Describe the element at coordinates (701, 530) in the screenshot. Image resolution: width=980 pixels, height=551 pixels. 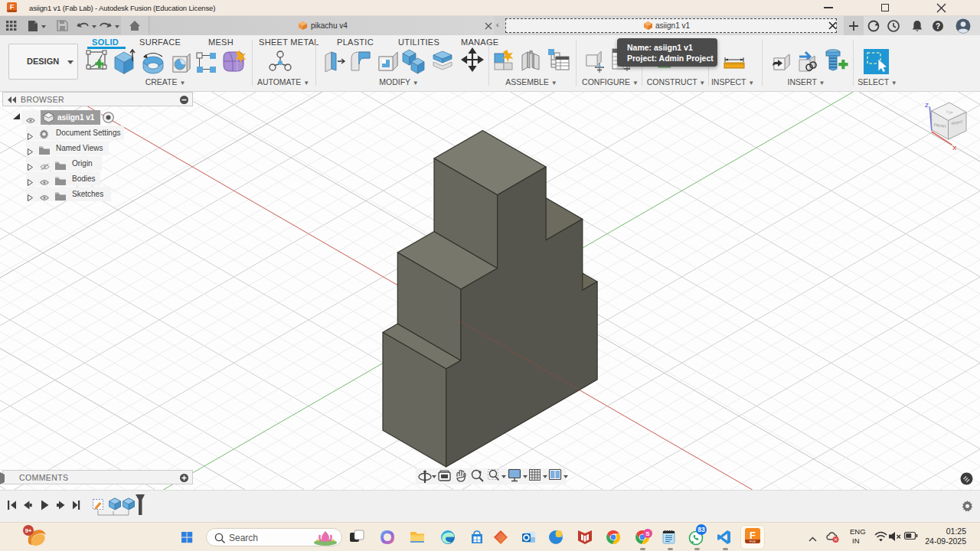
I see `svg-text: 83` at that location.